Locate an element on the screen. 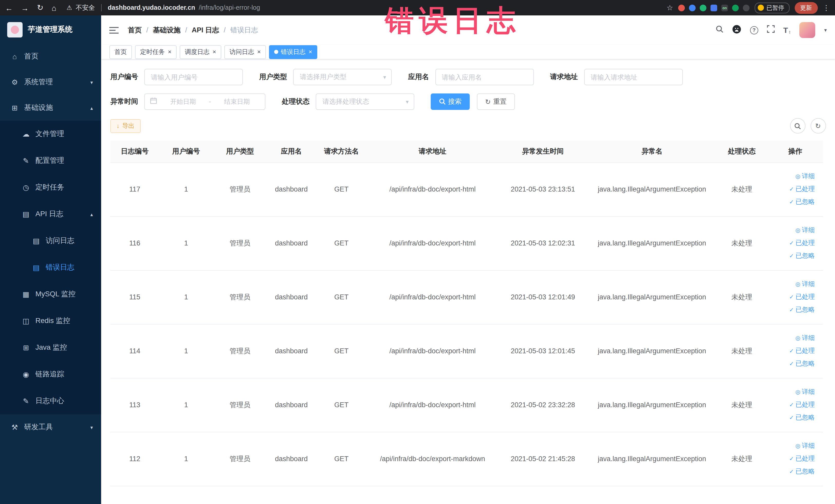 Image resolution: width=835 pixels, height=504 pixels. logo: 芋道管理系统 is located at coordinates (50, 29).